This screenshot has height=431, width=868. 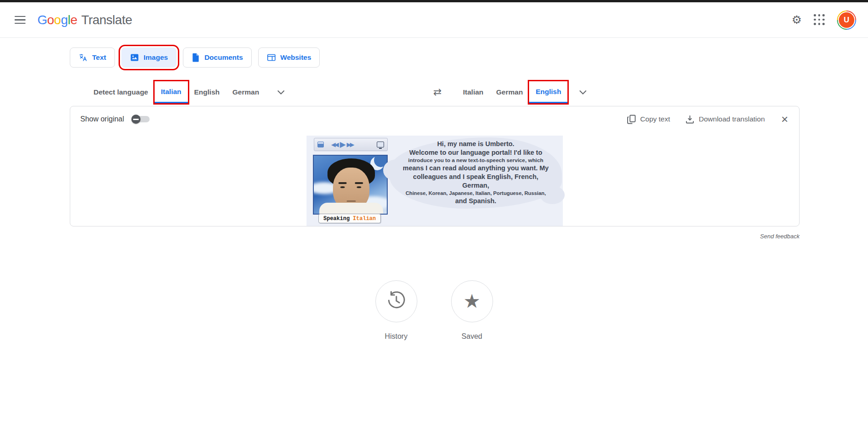 I want to click on close-icon: ×, so click(x=785, y=119).